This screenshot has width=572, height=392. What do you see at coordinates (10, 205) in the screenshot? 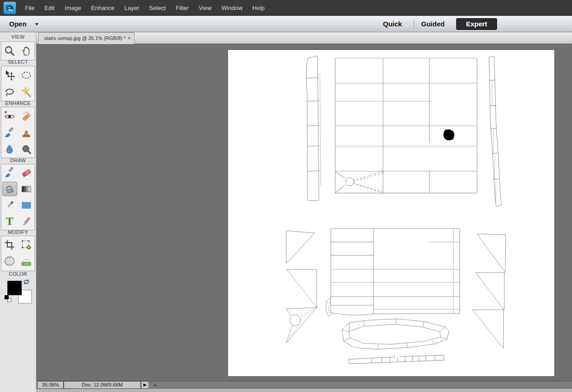
I see `eyedropper-icon` at bounding box center [10, 205].